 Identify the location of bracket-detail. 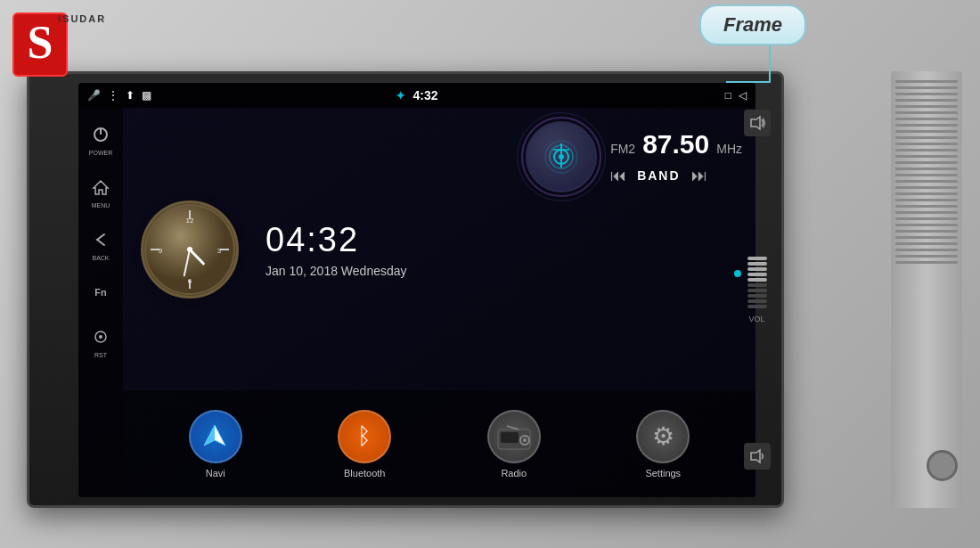
(927, 290).